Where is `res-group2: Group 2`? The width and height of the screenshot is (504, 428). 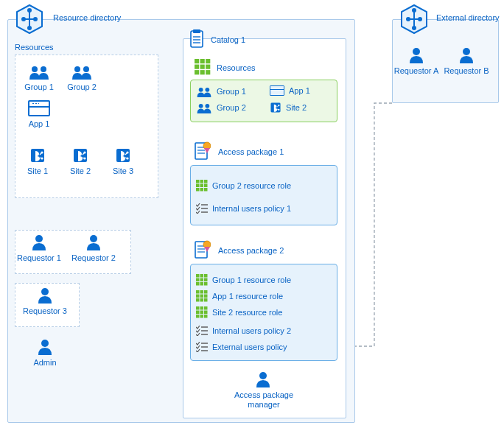
res-group2: Group 2 is located at coordinates (221, 108).